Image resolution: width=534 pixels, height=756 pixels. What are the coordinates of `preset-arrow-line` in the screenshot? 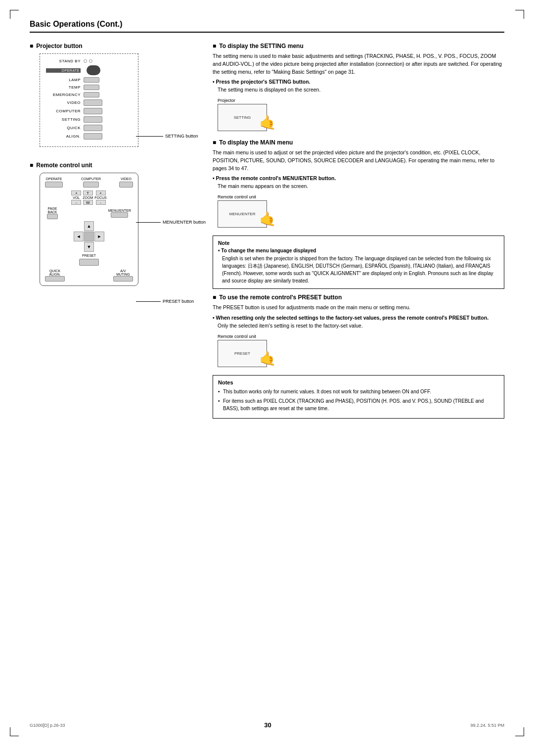 It's located at (148, 302).